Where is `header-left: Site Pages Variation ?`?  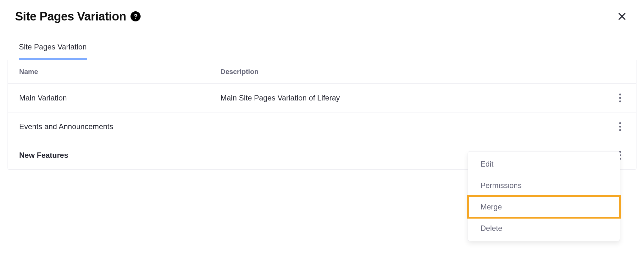
header-left: Site Pages Variation ? is located at coordinates (78, 16).